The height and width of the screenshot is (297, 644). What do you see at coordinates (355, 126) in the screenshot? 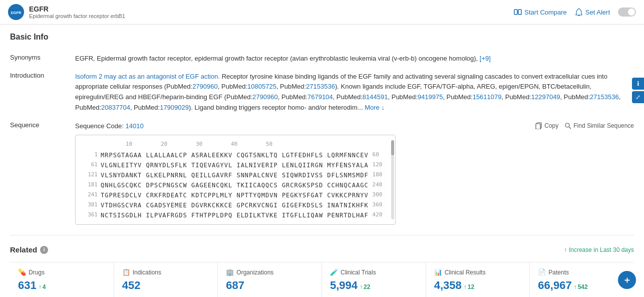
I see `sequence-controls: Sequence Code: 14010 Copy` at bounding box center [355, 126].